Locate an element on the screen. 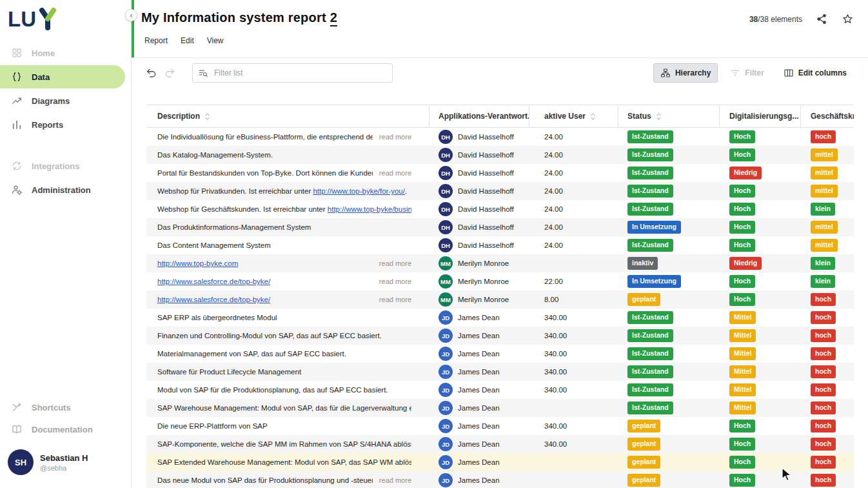 This screenshot has width=868, height=488. menu-edit: Edit is located at coordinates (187, 41).